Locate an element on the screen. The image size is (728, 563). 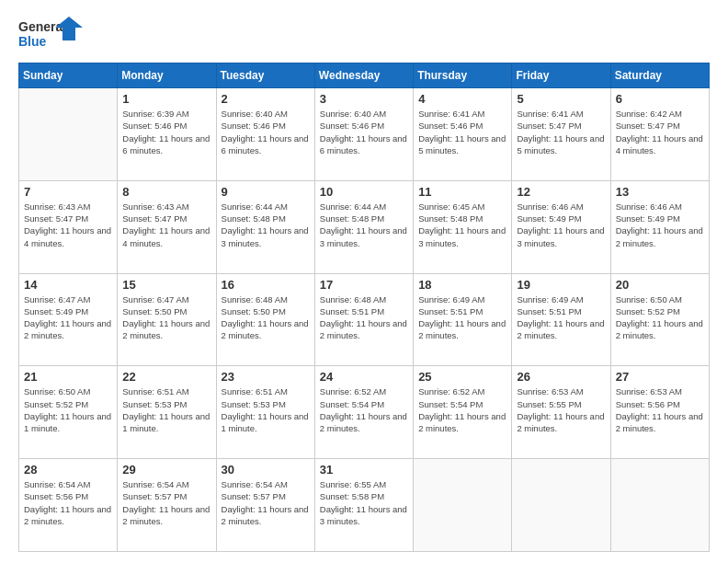
day-info: Sunrise: 6:53 AMSunset: 5:55 PMDaylight:… is located at coordinates (561, 410).